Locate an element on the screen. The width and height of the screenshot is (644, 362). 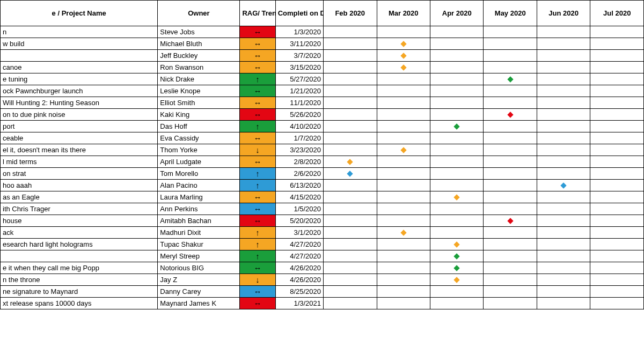
cell-completion-date: 1/7/2020 is located at coordinates (299, 138).